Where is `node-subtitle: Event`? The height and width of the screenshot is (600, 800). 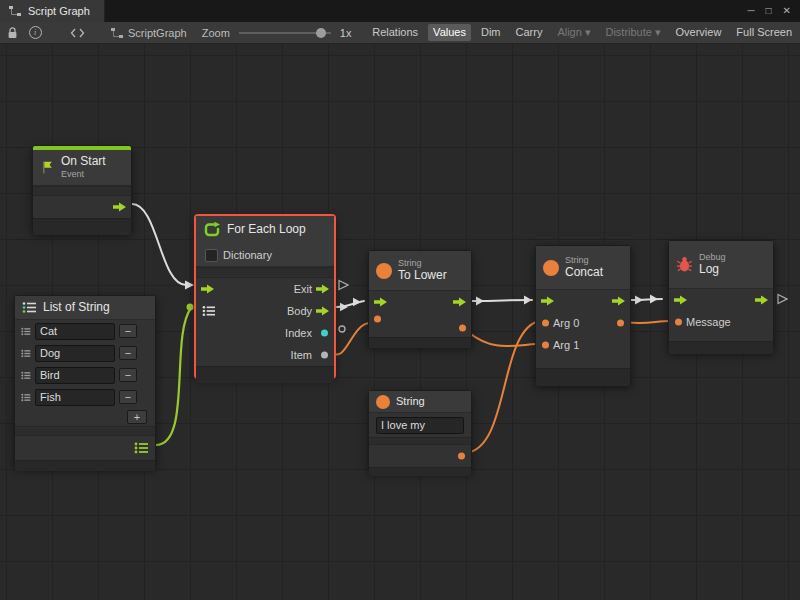 node-subtitle: Event is located at coordinates (84, 174).